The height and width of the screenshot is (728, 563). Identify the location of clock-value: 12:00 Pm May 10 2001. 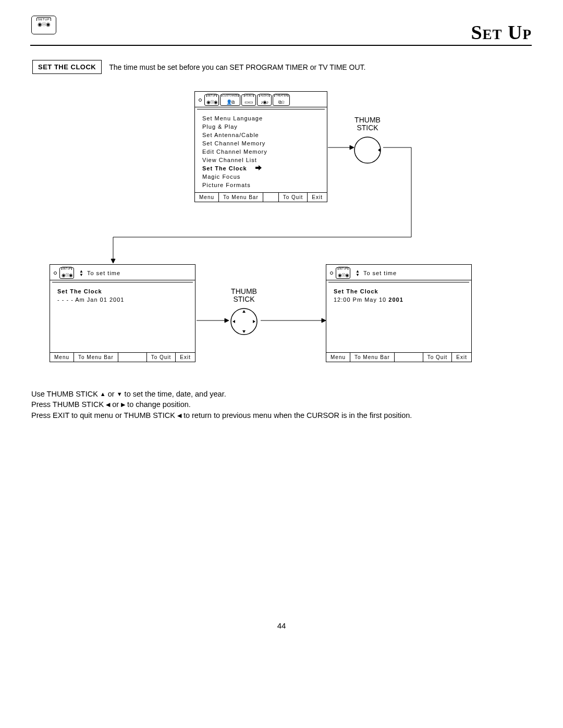
(399, 300).